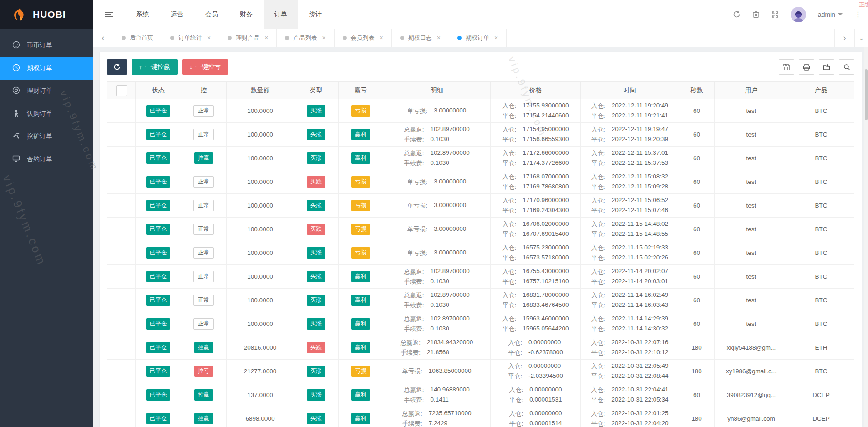 The image size is (868, 427). I want to click on tab-会员列表: 会员列表×, so click(363, 38).